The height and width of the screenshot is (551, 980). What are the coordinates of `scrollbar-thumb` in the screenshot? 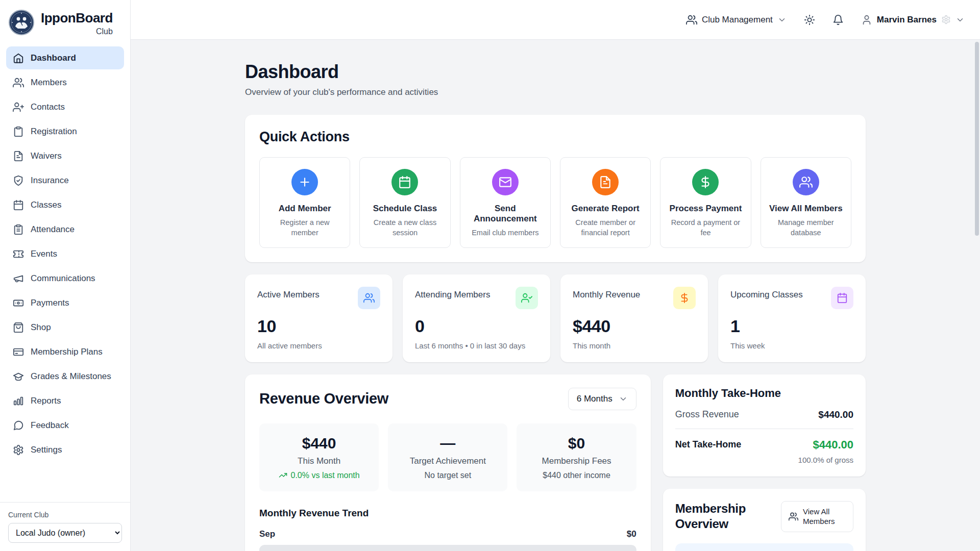 It's located at (977, 139).